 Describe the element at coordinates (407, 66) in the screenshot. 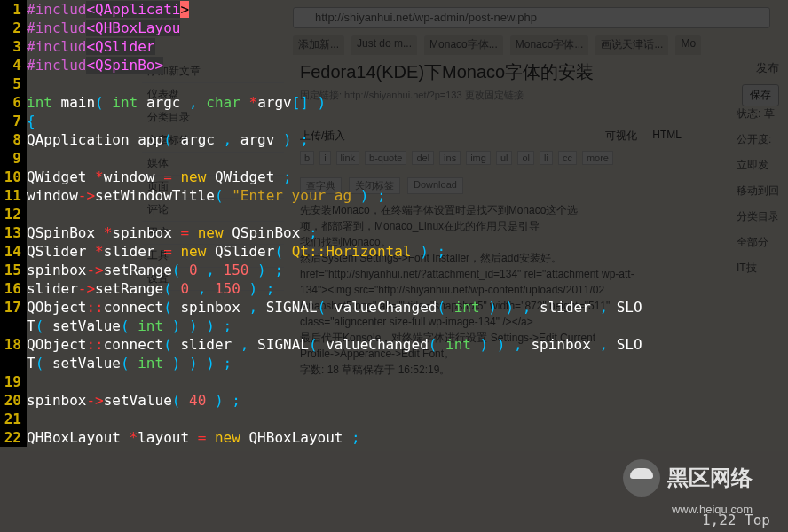

I see `code-text: #includ<QSpinBo>` at that location.